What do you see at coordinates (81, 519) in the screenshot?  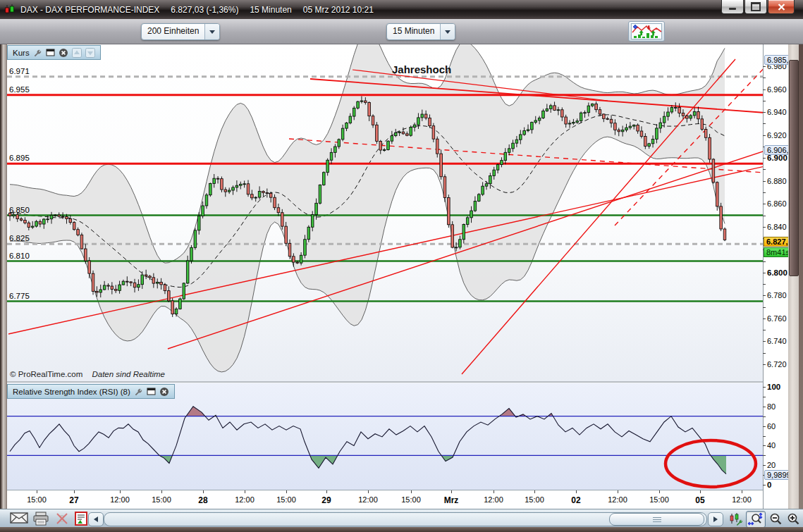 I see `export-icon` at bounding box center [81, 519].